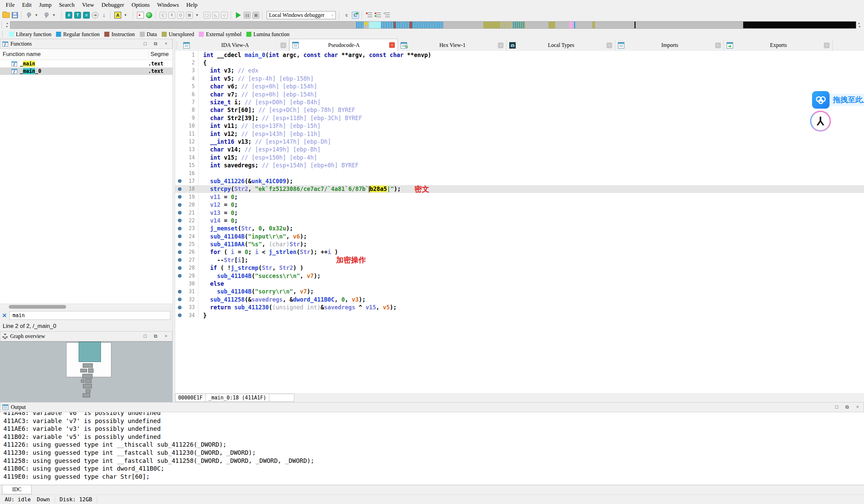 Image resolution: width=864 pixels, height=504 pixels. I want to click on process-state-icon, so click(149, 15).